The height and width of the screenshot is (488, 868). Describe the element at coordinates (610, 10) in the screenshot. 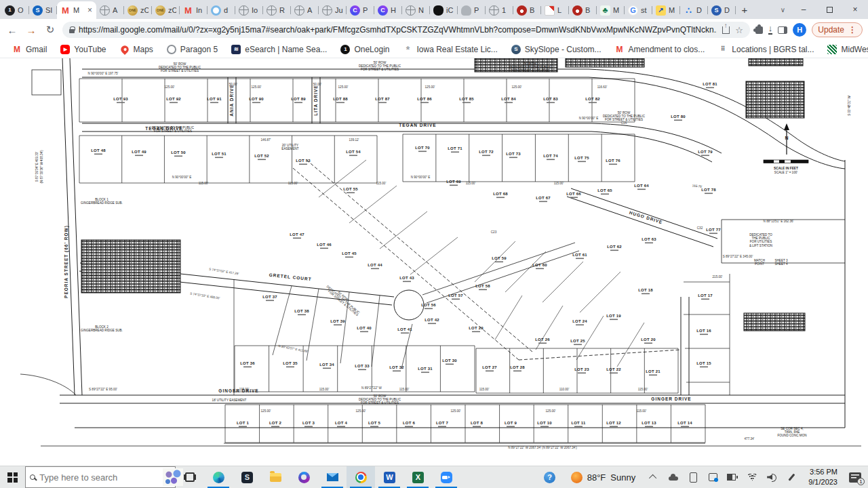

I see `browser-tab: ♣M` at that location.